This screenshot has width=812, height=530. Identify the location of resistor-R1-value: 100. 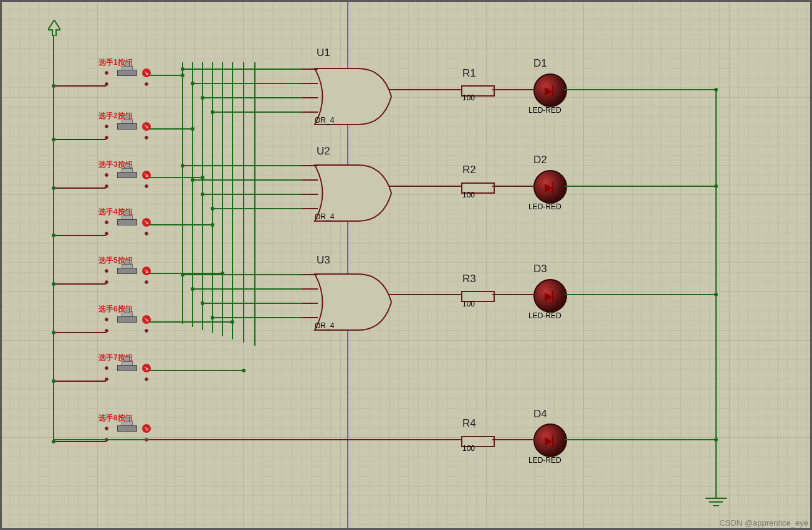
(469, 98).